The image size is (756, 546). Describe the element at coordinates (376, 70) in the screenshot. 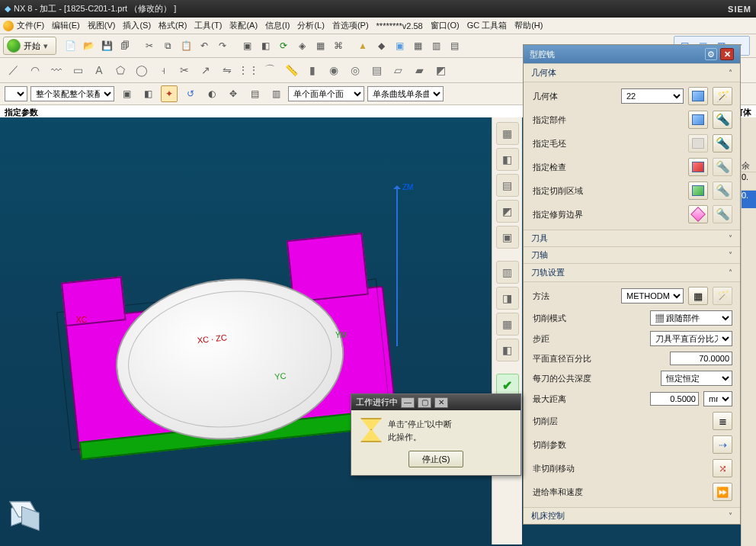

I see `book-icon: ▤` at that location.